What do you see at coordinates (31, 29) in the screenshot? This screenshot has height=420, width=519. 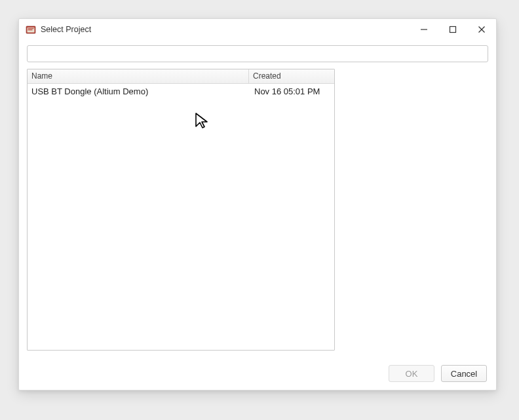 I see `project-icon` at bounding box center [31, 29].